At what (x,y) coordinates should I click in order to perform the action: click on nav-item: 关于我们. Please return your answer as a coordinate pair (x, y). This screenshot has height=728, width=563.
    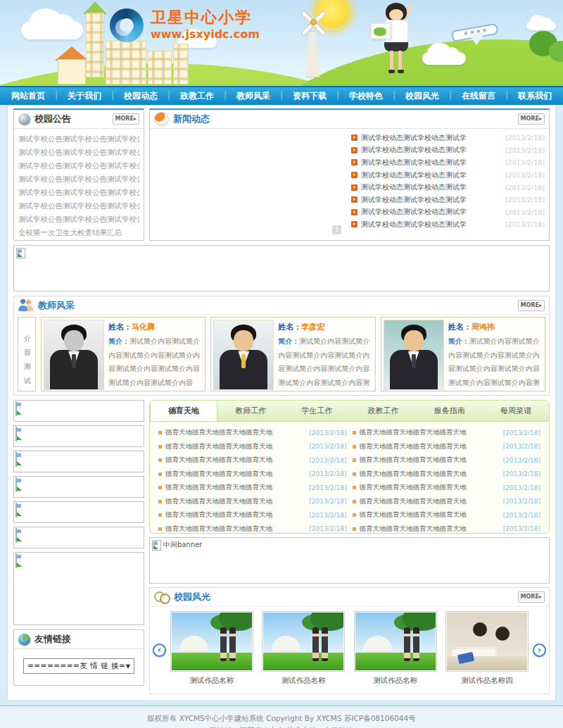
    Looking at the image, I should click on (84, 96).